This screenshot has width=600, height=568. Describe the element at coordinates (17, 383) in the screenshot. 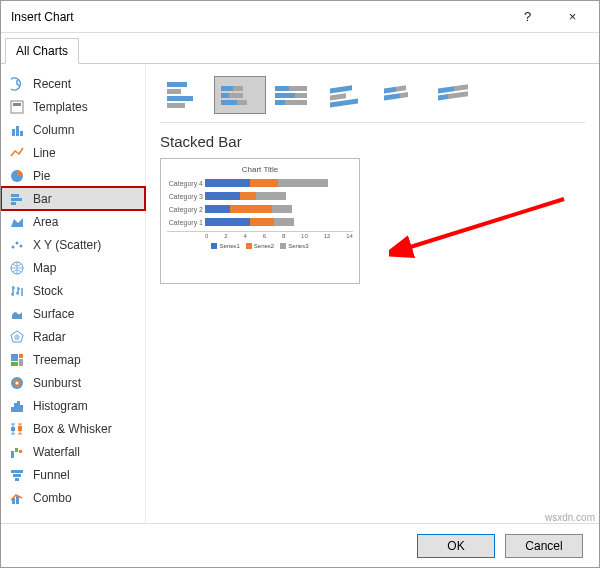

I see `sunburst-icon` at that location.